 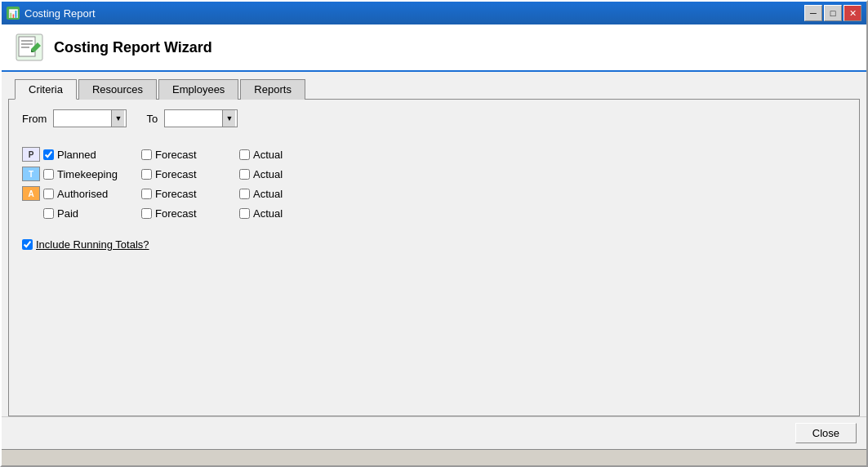 What do you see at coordinates (13, 13) in the screenshot?
I see `app-icon: 📊` at bounding box center [13, 13].